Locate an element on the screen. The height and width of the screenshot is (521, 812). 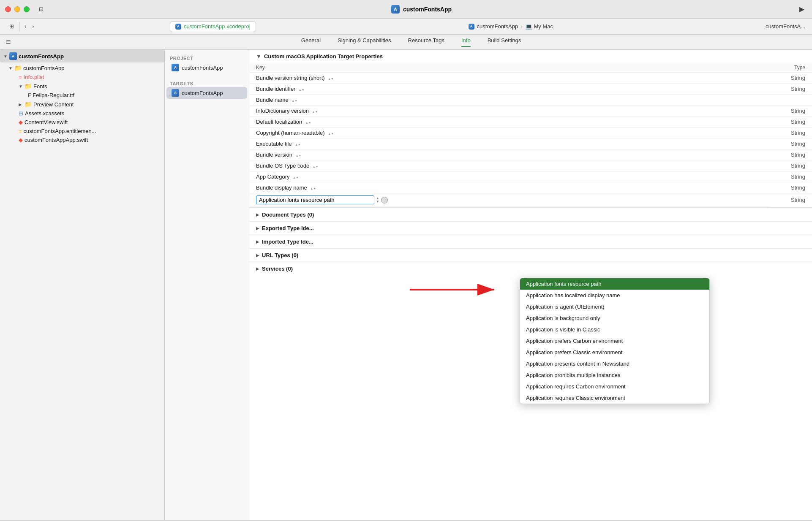
sidebar-item-felipa: F Felipa-Regular.ttf is located at coordinates (82, 95).